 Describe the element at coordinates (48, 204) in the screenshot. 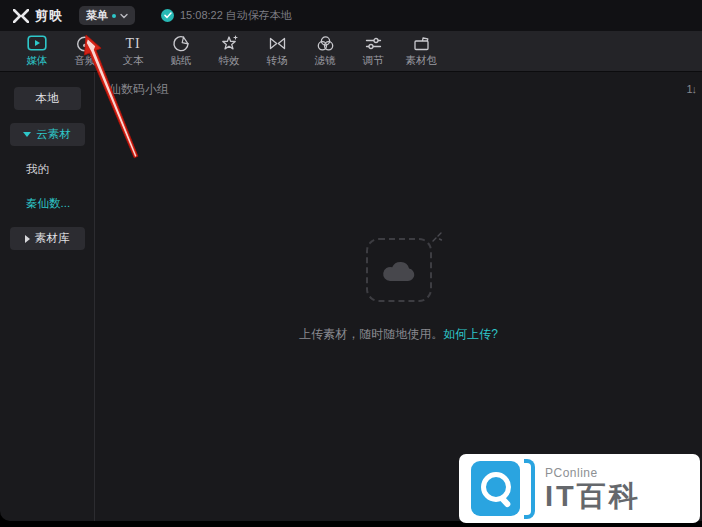

I see `sidebar-group-label: 秦仙数...` at that location.